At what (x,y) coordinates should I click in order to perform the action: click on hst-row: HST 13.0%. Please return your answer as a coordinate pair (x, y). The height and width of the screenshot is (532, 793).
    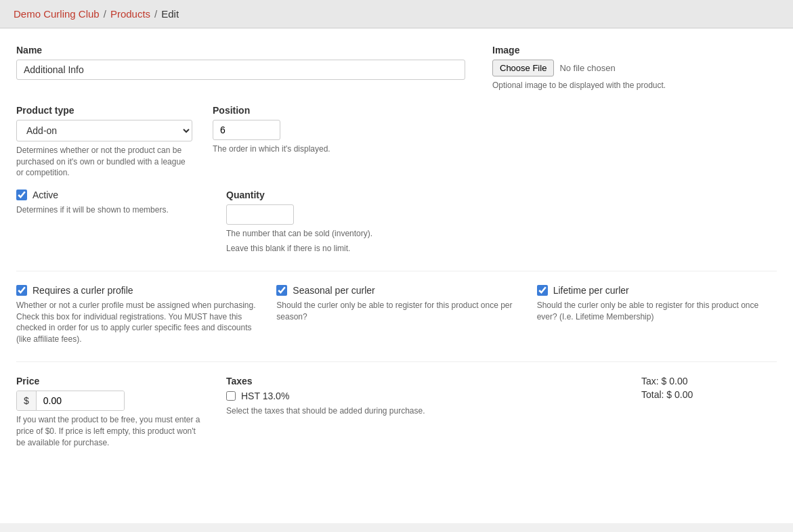
    Looking at the image, I should click on (424, 396).